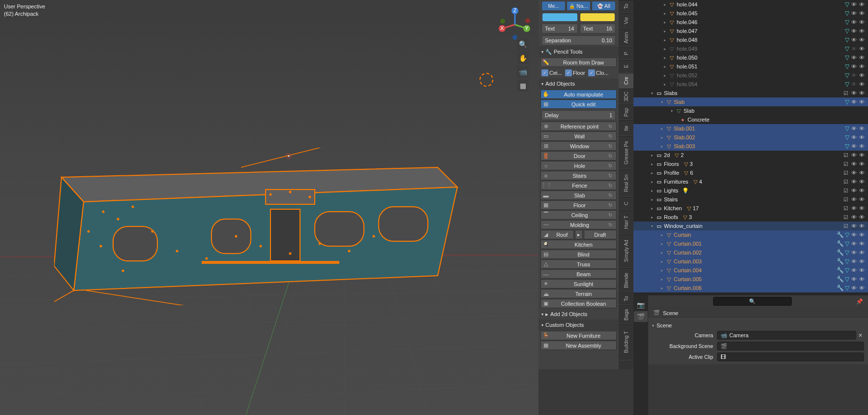  Describe the element at coordinates (750, 58) in the screenshot. I see `outliner-item-hole.050: ▸▽hole.050 ▽👁👁` at that location.